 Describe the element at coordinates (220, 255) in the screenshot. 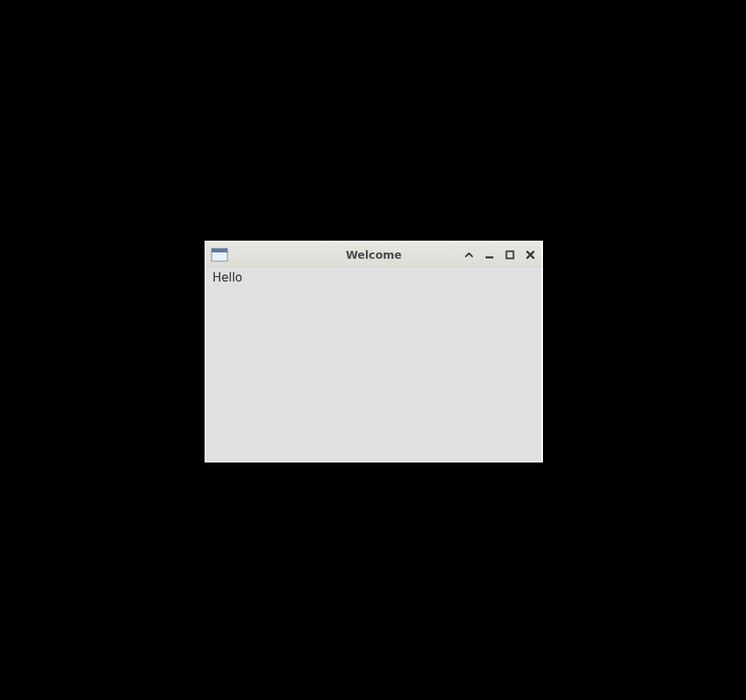

I see `window-app-icon` at that location.